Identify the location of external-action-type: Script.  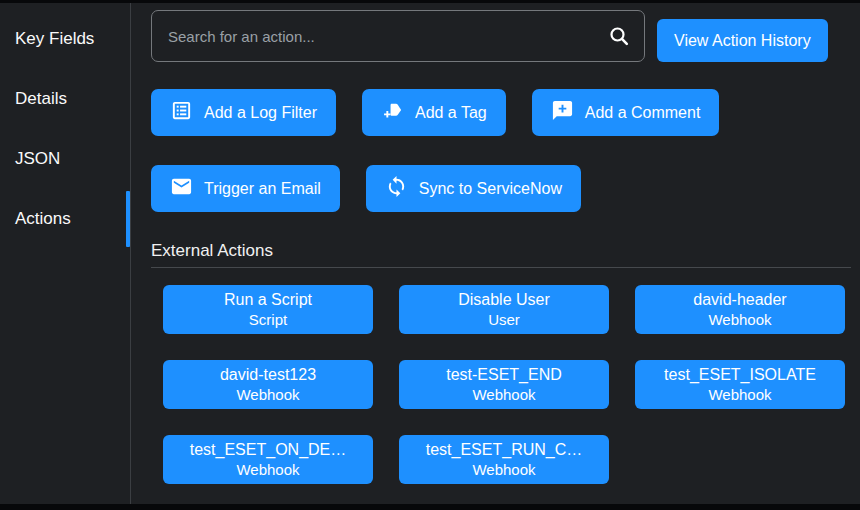
(268, 320).